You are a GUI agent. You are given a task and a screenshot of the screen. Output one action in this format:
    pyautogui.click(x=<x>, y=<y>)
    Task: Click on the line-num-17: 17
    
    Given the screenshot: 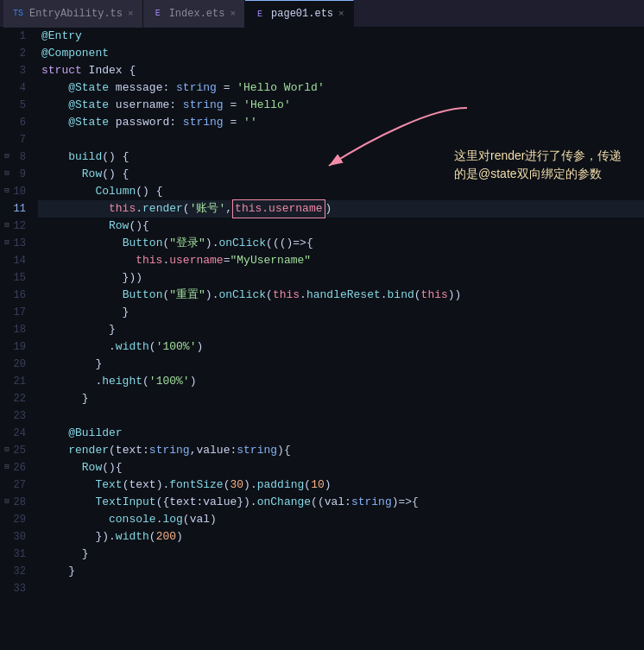 What is the action you would take?
    pyautogui.click(x=16, y=312)
    